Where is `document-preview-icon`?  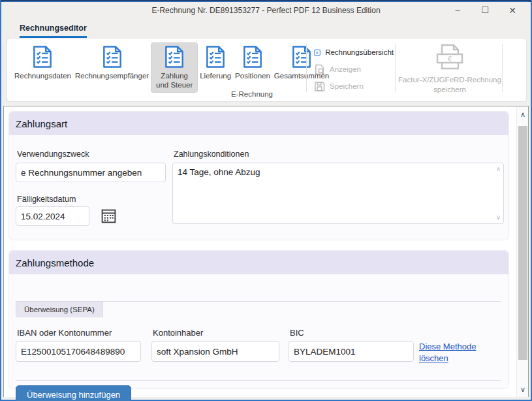
document-preview-icon is located at coordinates (320, 69).